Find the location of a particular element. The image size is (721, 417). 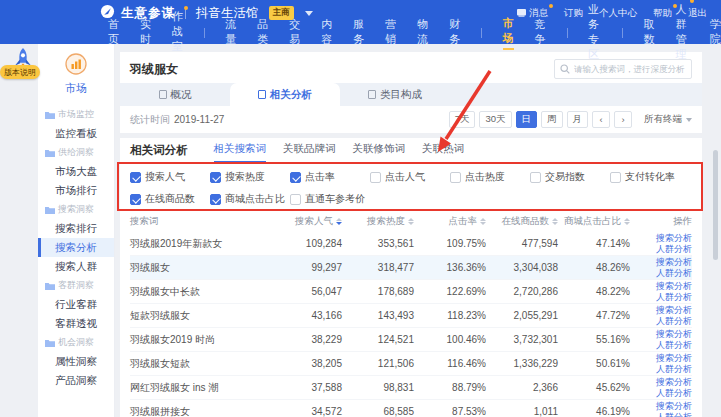

search-input is located at coordinates (630, 69).